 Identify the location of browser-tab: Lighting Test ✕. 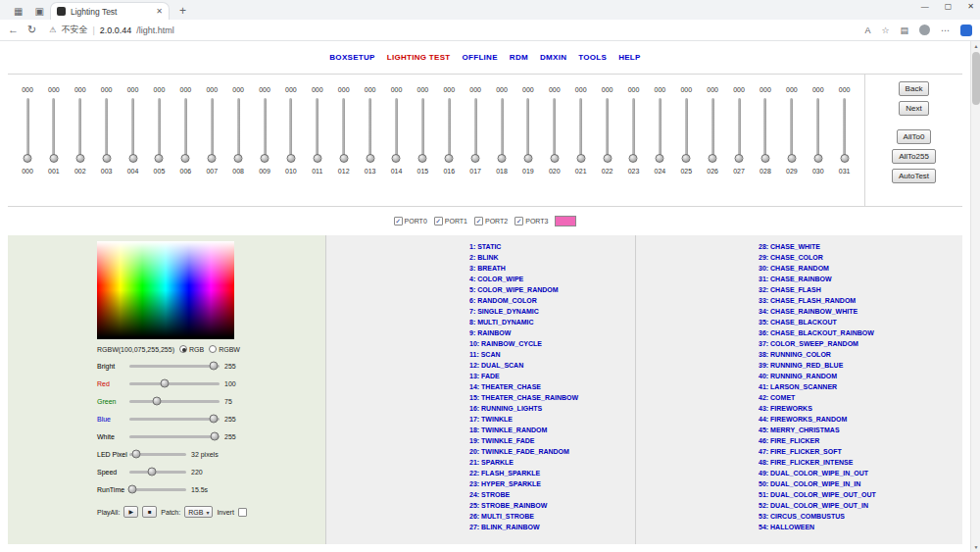
(110, 11).